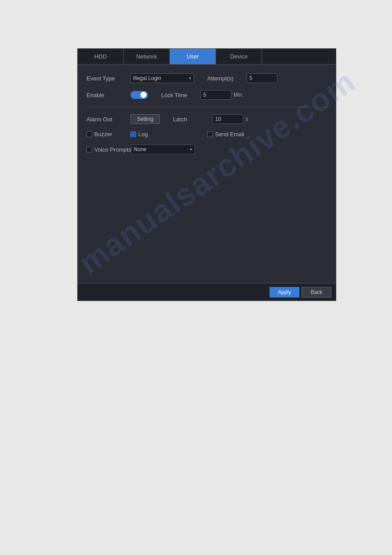 The height and width of the screenshot is (555, 392). What do you see at coordinates (162, 78) in the screenshot?
I see `event-type-dropdown: Illegal Login` at bounding box center [162, 78].